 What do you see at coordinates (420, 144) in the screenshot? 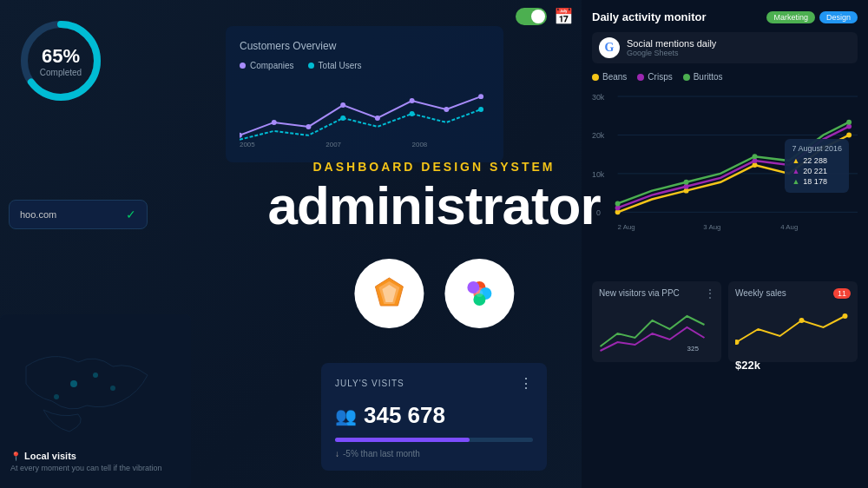
I see `svg-text: 2008` at bounding box center [420, 144].